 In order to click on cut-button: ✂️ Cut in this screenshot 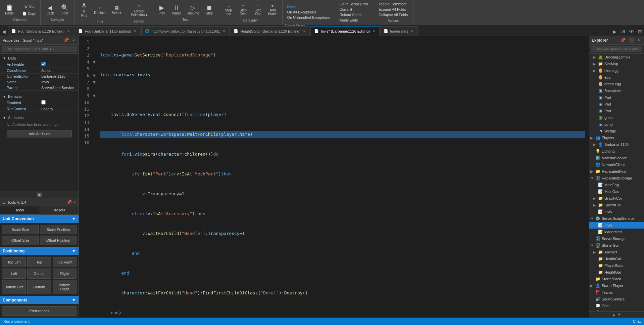, I will do `click(29, 7)`.